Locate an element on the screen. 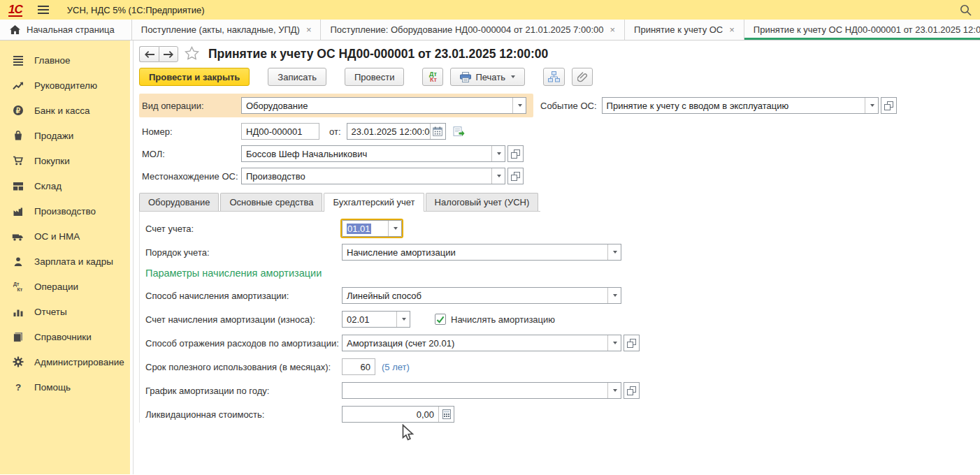 Image resolution: width=980 pixels, height=475 pixels. favorite-star-icon is located at coordinates (192, 54).